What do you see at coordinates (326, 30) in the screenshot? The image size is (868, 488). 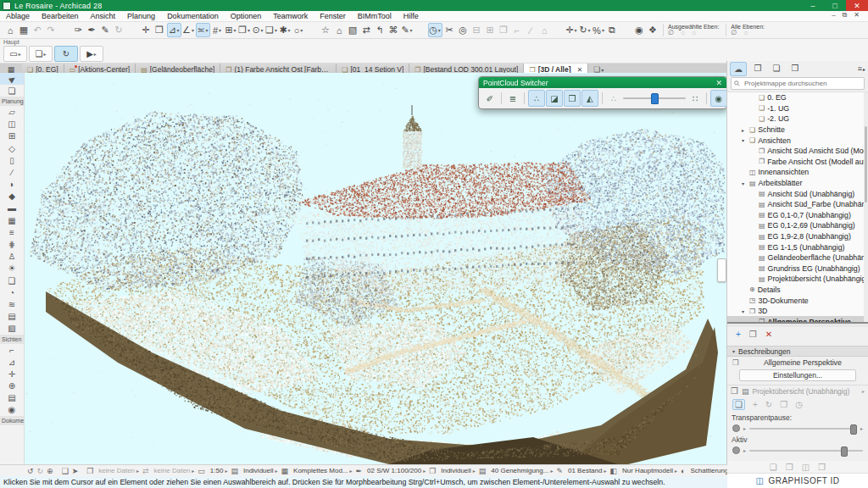 I see `toolbar-icon: ☆▾` at bounding box center [326, 30].